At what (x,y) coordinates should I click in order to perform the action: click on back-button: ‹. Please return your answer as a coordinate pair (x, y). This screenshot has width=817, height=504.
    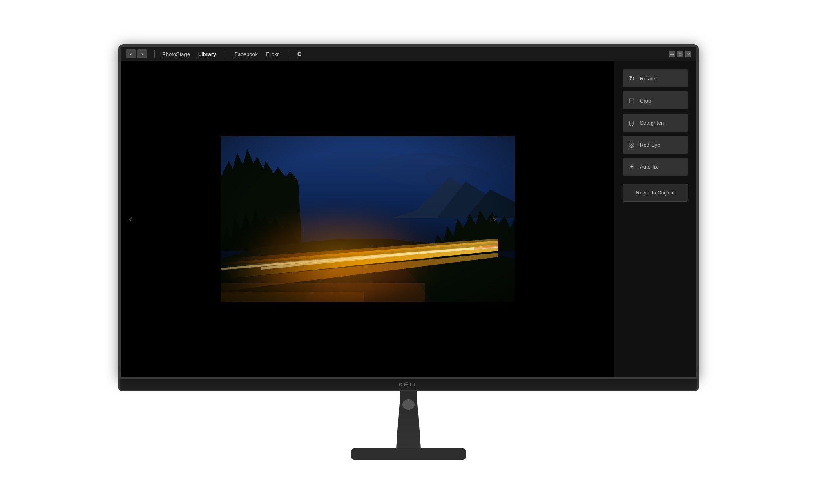
    Looking at the image, I should click on (131, 54).